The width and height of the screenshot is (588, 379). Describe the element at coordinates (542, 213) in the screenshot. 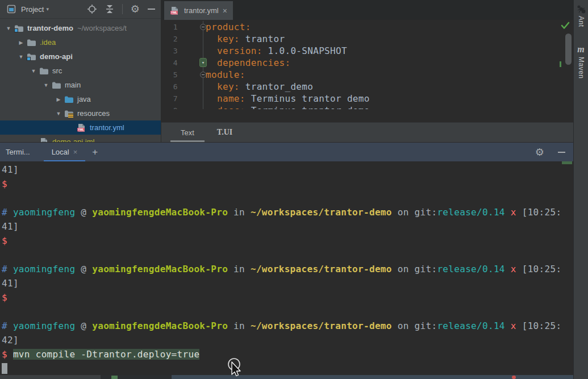

I see `terminal-text-segment: [10:25:` at that location.